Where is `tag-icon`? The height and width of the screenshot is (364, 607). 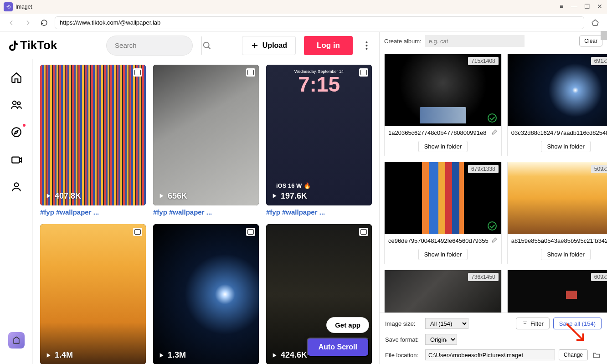 tag-icon is located at coordinates (595, 23).